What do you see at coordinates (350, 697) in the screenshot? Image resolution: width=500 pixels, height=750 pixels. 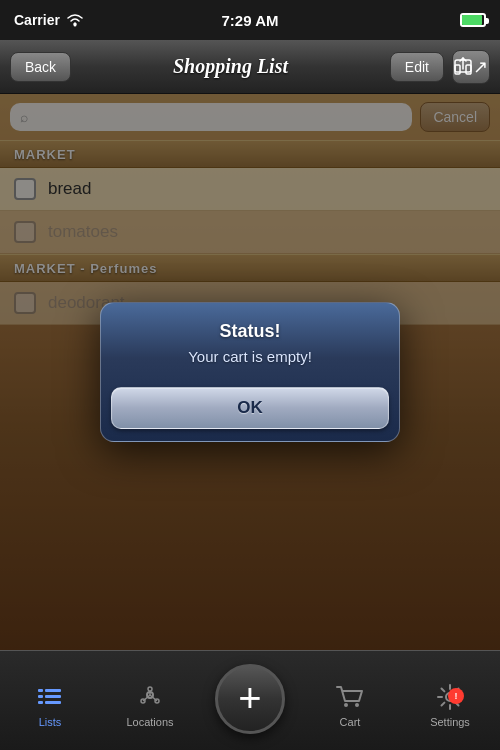 I see `cart-icon-wrap` at bounding box center [350, 697].